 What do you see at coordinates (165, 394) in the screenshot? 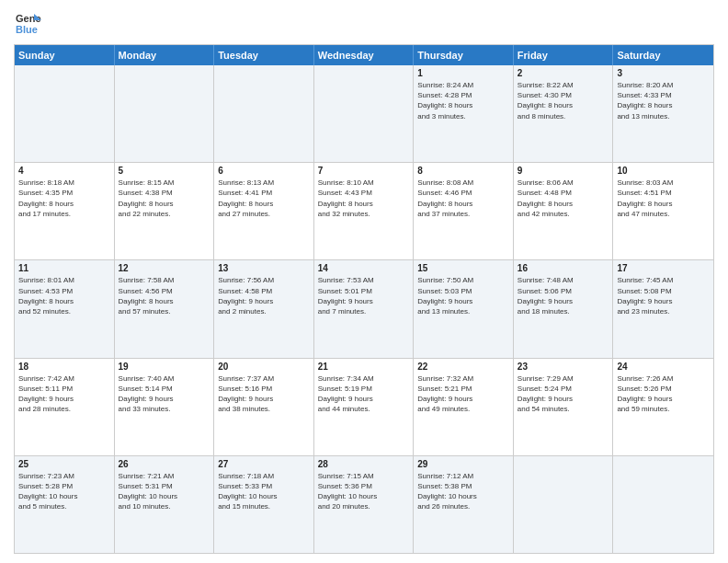
I see `day-info: Sunrise: 7:40 AMSunset: 5:14 PMDaylight:…` at bounding box center [165, 394].